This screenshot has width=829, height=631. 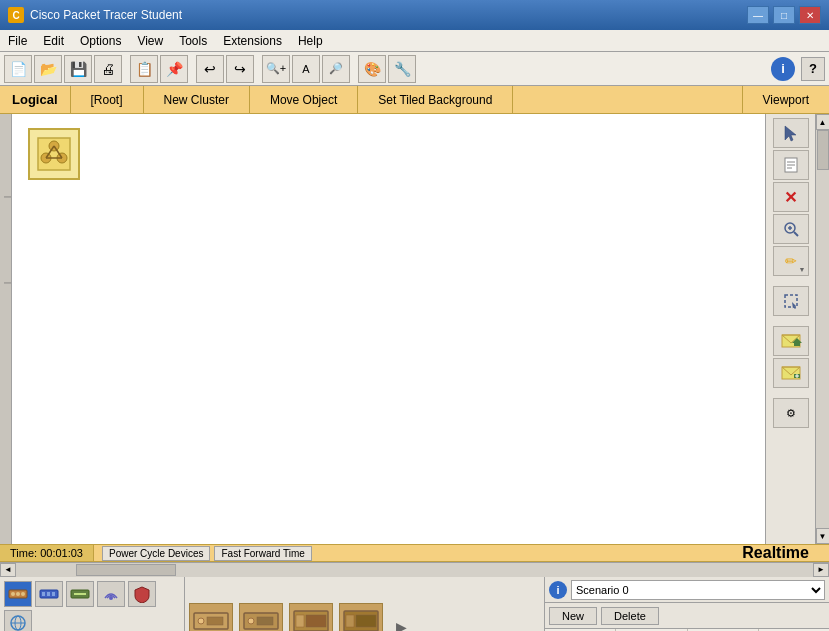 I want to click on menu-view: View, so click(x=150, y=41).